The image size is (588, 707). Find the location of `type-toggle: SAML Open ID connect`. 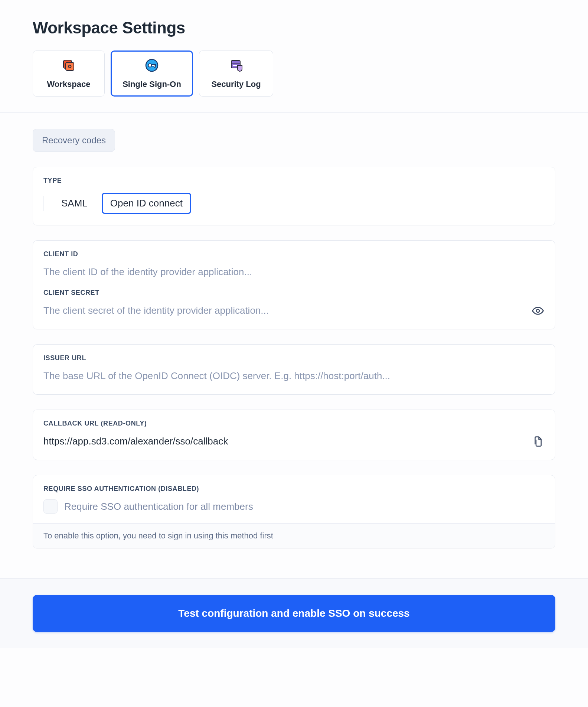

type-toggle: SAML Open ID connect is located at coordinates (294, 203).